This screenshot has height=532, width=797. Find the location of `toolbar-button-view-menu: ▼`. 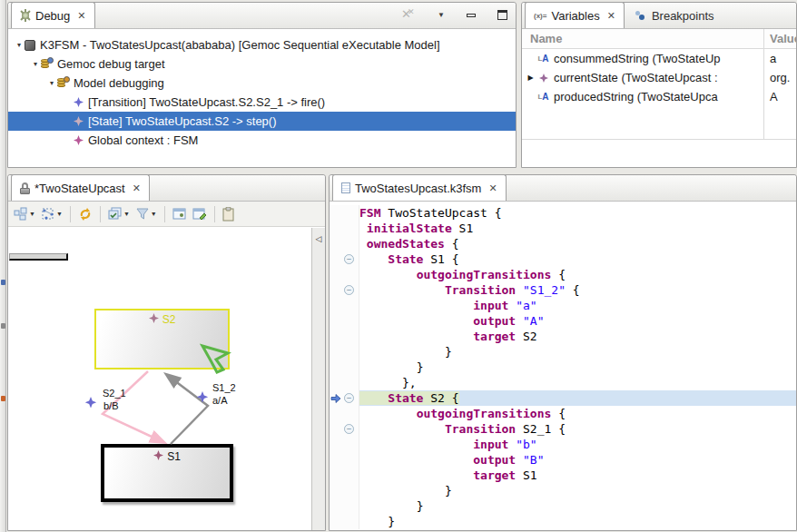

toolbar-button-view-menu: ▼ is located at coordinates (441, 15).